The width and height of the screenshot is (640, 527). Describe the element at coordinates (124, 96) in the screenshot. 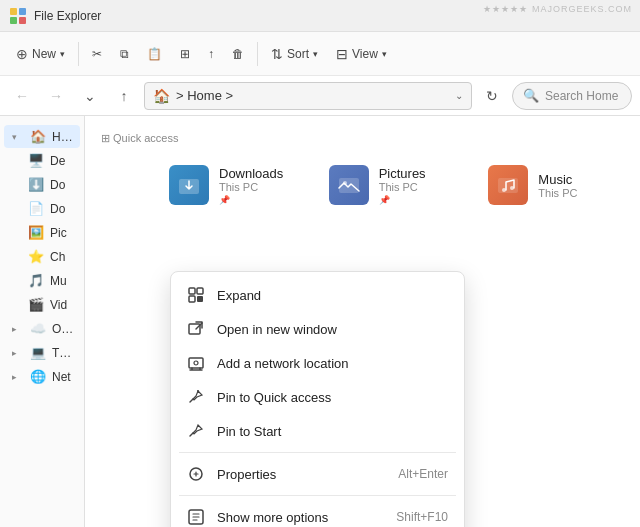

I see `up-icon: ↑` at that location.